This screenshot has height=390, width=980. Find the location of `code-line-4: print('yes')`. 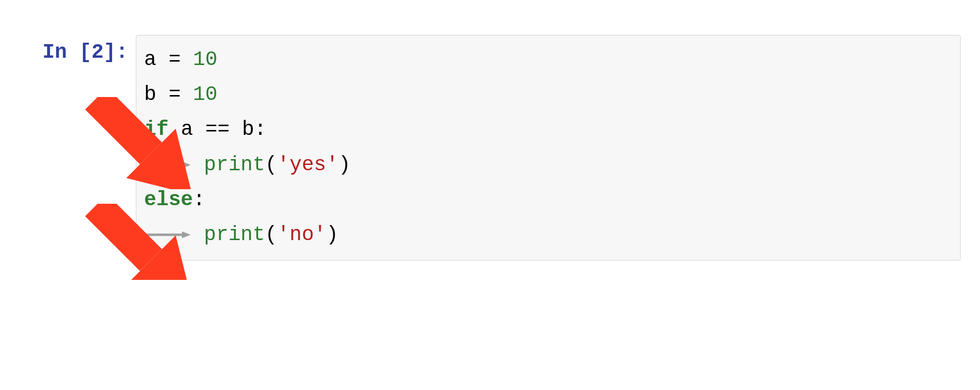

code-line-4: print('yes') is located at coordinates (548, 165).